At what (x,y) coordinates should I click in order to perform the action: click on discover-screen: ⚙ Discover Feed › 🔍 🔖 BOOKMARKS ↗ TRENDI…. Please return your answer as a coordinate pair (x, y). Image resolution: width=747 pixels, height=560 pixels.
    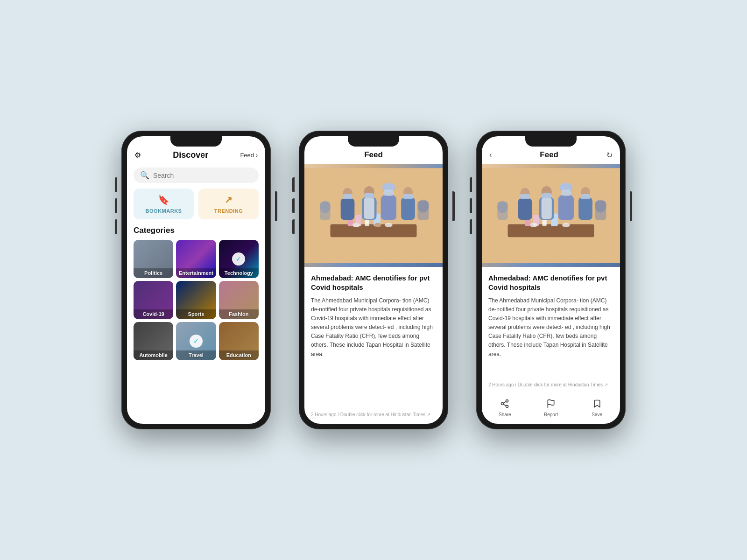
    Looking at the image, I should click on (196, 280).